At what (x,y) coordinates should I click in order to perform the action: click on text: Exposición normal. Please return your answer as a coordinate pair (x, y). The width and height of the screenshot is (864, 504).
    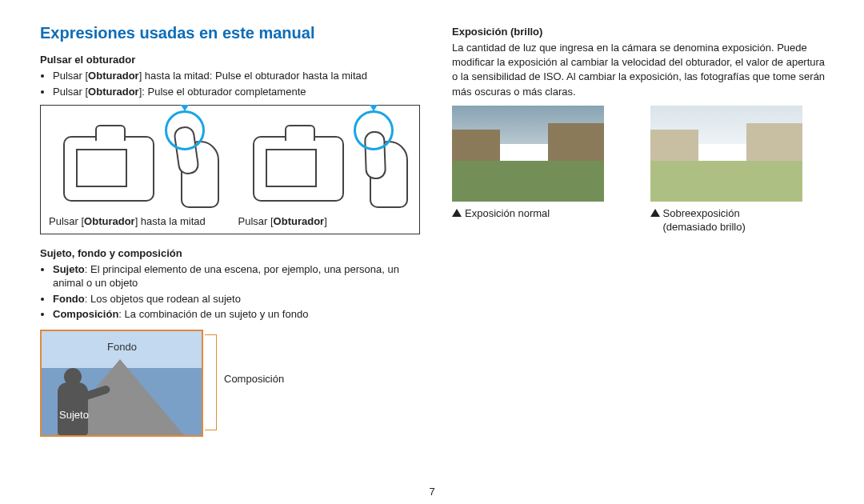
    Looking at the image, I should click on (507, 214).